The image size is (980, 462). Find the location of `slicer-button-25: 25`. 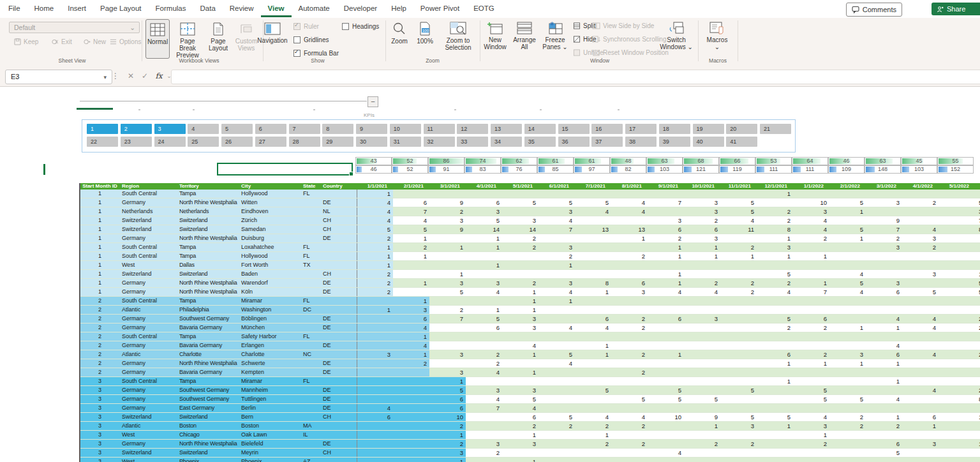

slicer-button-25: 25 is located at coordinates (203, 142).